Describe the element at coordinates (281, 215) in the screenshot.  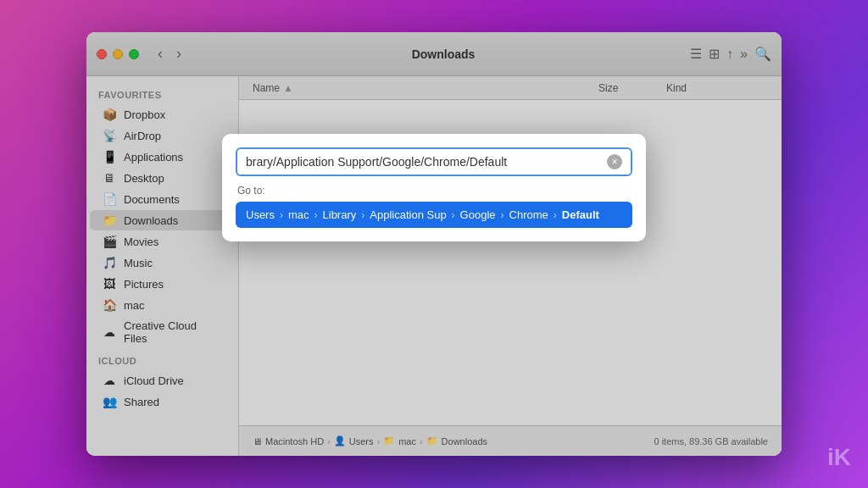
I see `path-arrow-1: ›` at that location.